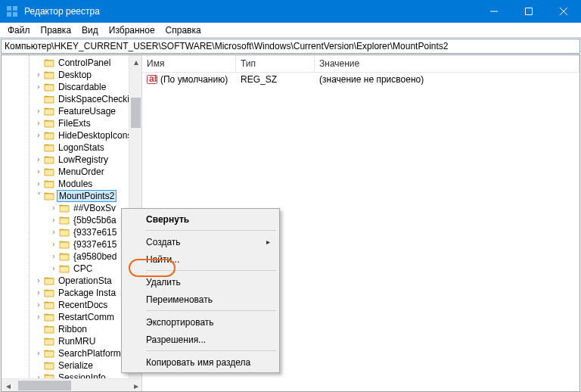 This screenshot has height=392, width=581. I want to click on tree-item-LowRegistry: ›LowRegistry, so click(71, 160).